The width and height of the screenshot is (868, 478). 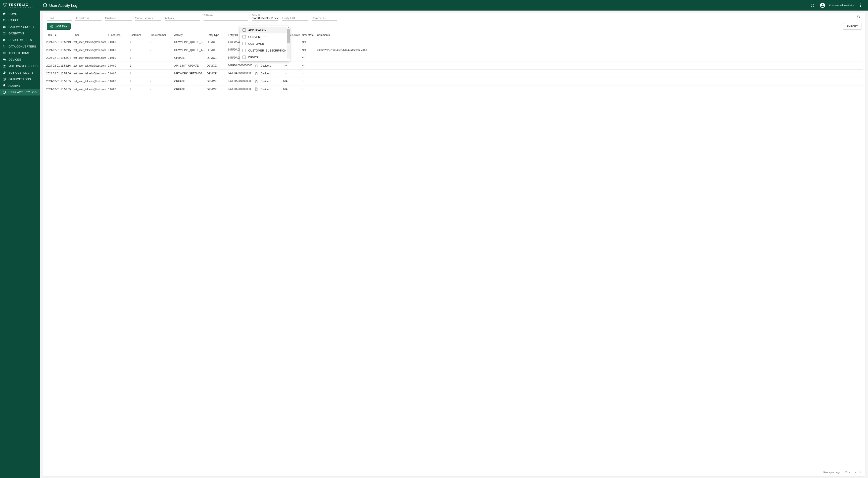 What do you see at coordinates (20, 34) in the screenshot?
I see `sidebar-item-gateways: GATEWAYS` at bounding box center [20, 34].